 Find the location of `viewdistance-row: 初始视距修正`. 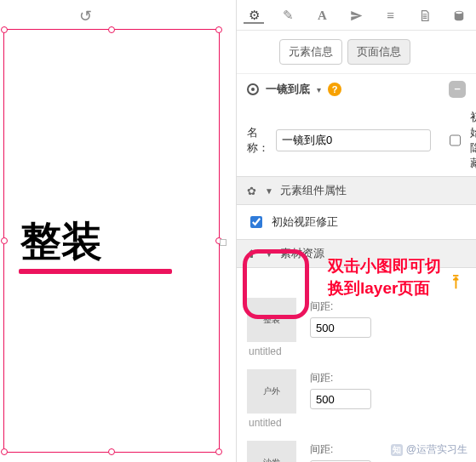

viewdistance-row: 初始视距修正 is located at coordinates (356, 222).